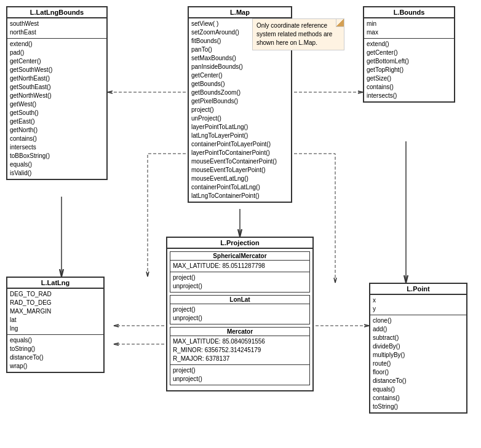  Describe the element at coordinates (418, 364) in the screenshot. I see `lpoint-methods: clone() add() subtract() divideBy() mult…` at that location.